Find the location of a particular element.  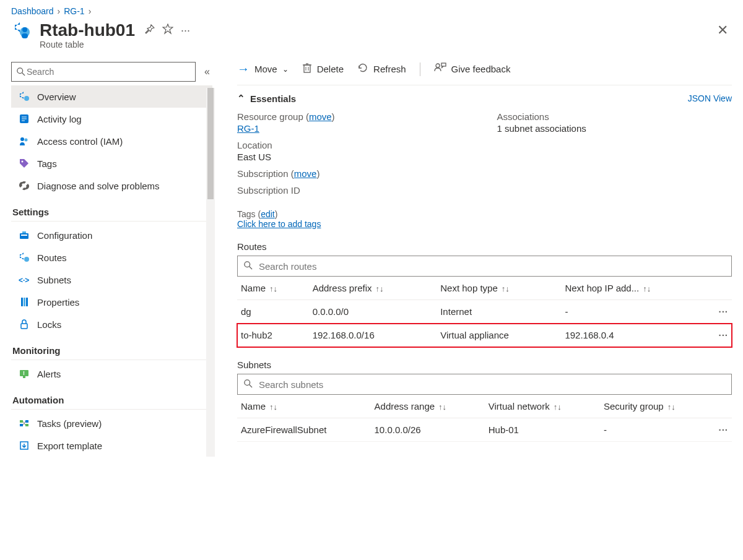

routes-search-input is located at coordinates (492, 266).